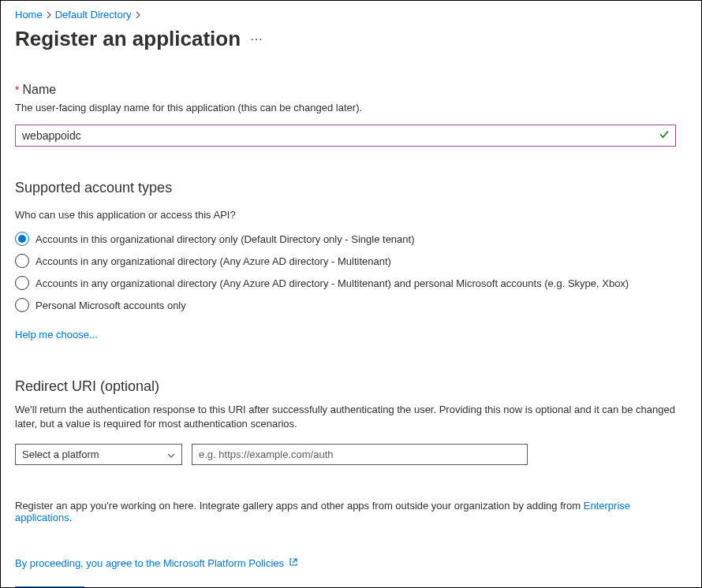 The width and height of the screenshot is (702, 588). I want to click on more-icon: ⋯, so click(256, 39).